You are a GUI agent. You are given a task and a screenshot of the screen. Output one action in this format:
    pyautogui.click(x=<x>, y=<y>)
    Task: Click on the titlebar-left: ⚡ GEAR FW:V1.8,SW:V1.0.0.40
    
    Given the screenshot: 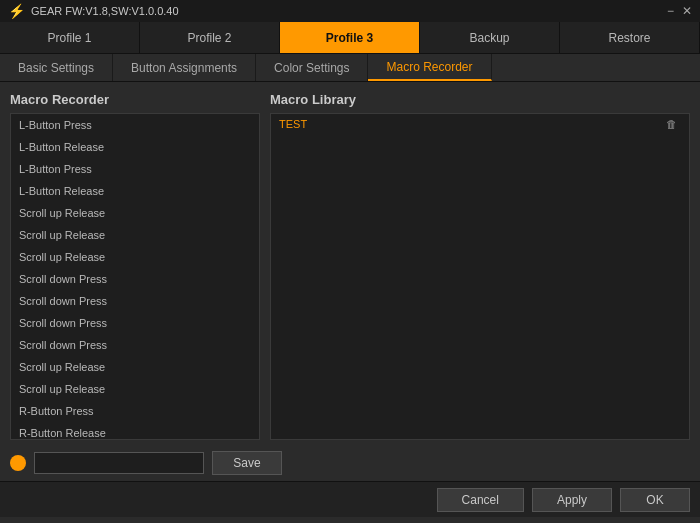 What is the action you would take?
    pyautogui.click(x=94, y=11)
    